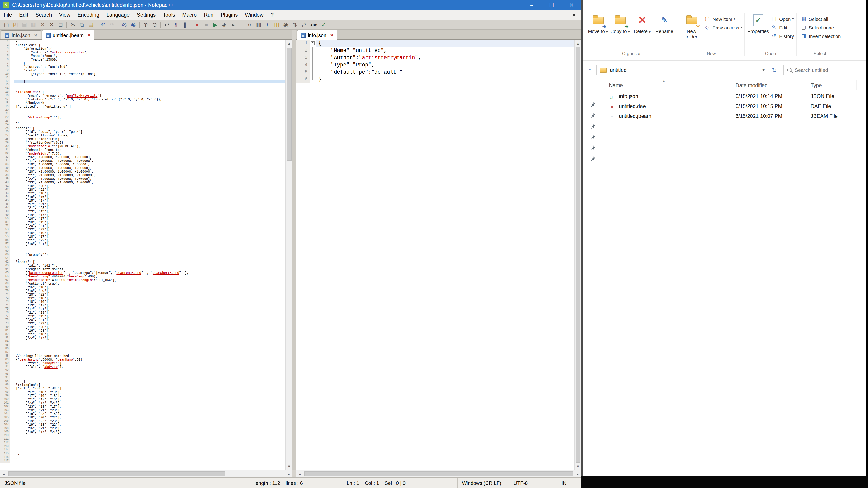  What do you see at coordinates (578, 466) in the screenshot?
I see `scroll-down-icon: ▼` at bounding box center [578, 466].